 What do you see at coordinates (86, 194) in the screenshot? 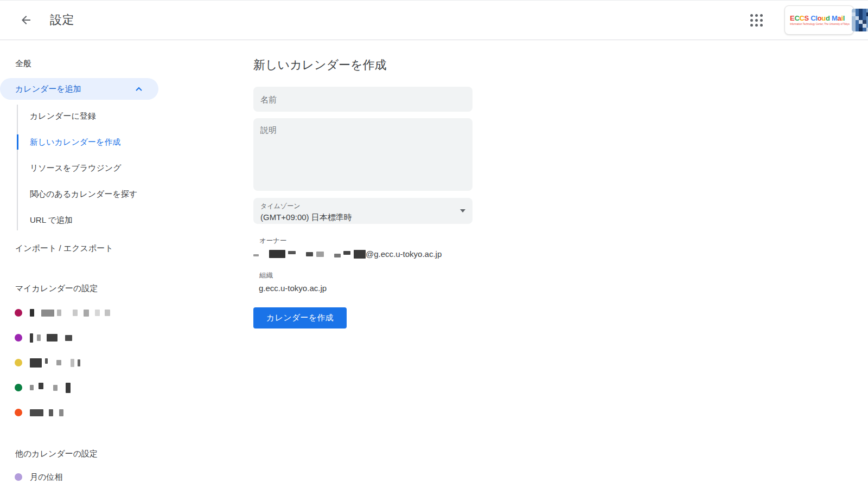
I see `sidebar-item-browse-calendars-of-interest: 関心のあるカレンダーを探す` at bounding box center [86, 194].